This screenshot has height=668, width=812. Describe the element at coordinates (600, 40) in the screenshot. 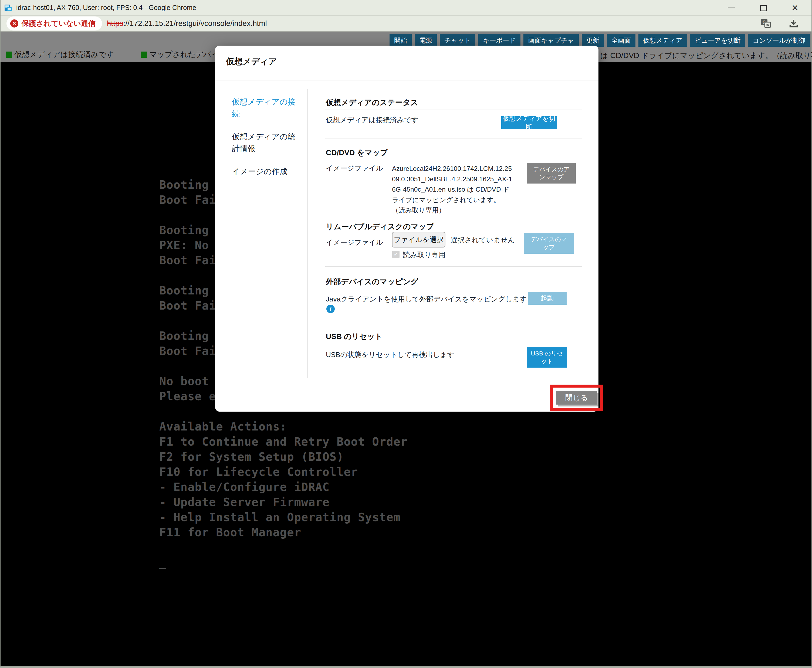

I see `toolbar: 開始電源チャットキーボード画面キャプチャ更新全画面仮想メディアビューアを切断コン…` at that location.